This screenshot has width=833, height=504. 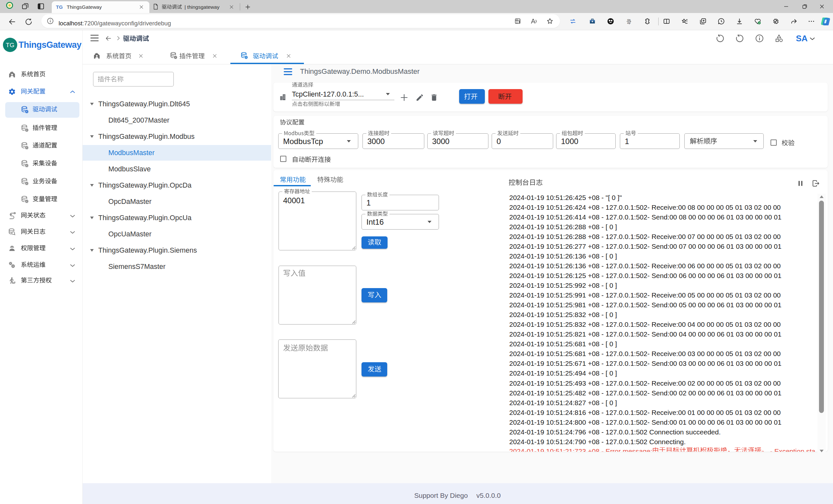 What do you see at coordinates (629, 23) in the screenshot?
I see `svg-text: zip` at bounding box center [629, 23].